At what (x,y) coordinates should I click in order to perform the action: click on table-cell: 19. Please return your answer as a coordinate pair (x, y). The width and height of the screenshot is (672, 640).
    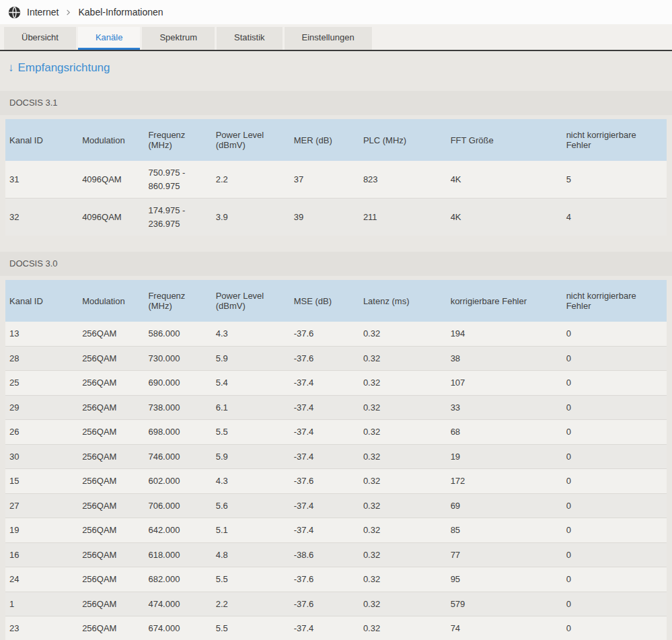
    Looking at the image, I should click on (42, 530).